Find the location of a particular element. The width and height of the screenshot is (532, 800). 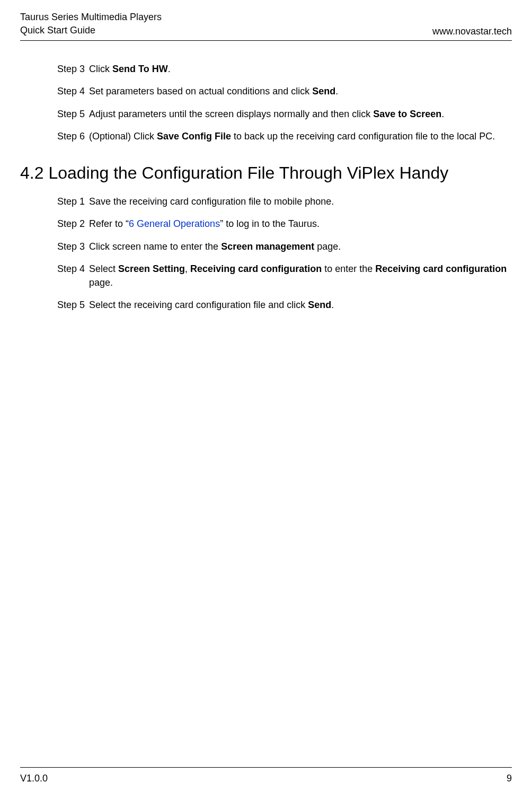

text-span: Click screen name to enter the is located at coordinates (155, 247).